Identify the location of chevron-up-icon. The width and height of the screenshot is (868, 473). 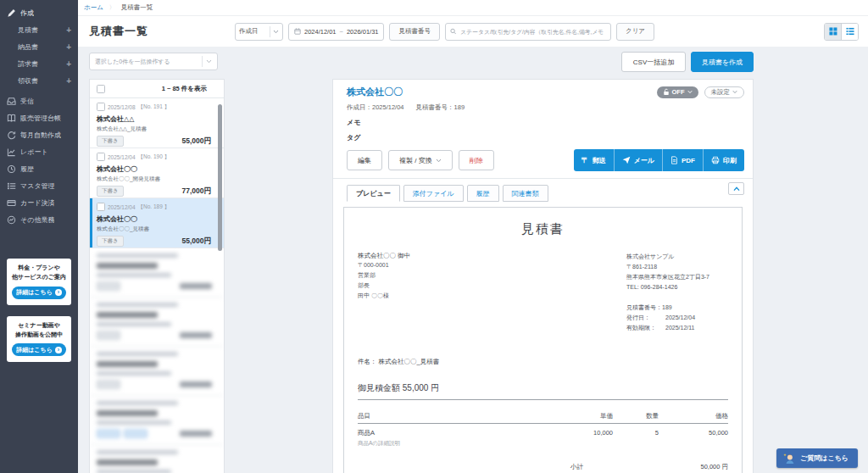
(737, 189).